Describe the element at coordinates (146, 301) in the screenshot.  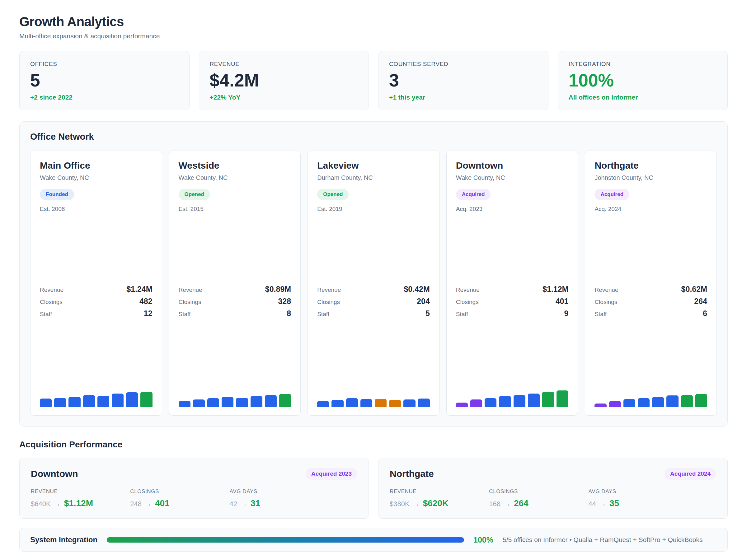
I see `stat-val: 482` at that location.